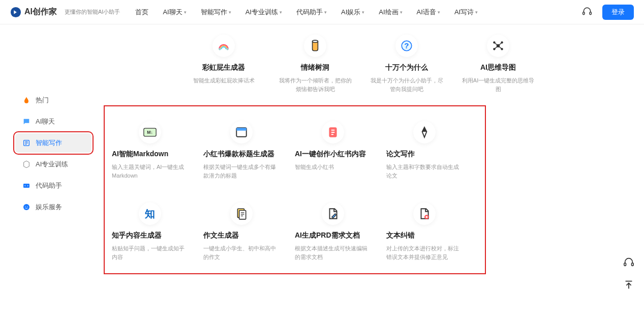  Describe the element at coordinates (49, 186) in the screenshot. I see `sidebar-item-label: 代码助手` at that location.